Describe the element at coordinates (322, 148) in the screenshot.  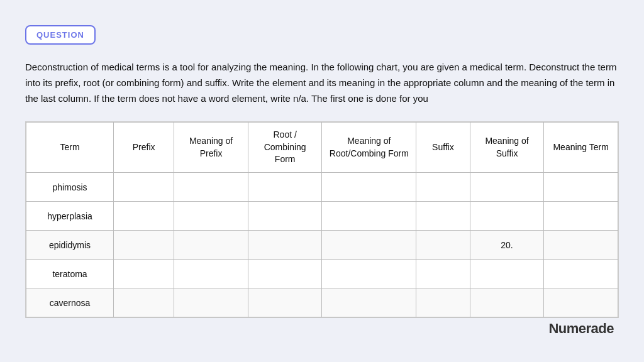
I see `table-header-row: Term Prefix Meaning of Prefix Root / Com…` at that location.